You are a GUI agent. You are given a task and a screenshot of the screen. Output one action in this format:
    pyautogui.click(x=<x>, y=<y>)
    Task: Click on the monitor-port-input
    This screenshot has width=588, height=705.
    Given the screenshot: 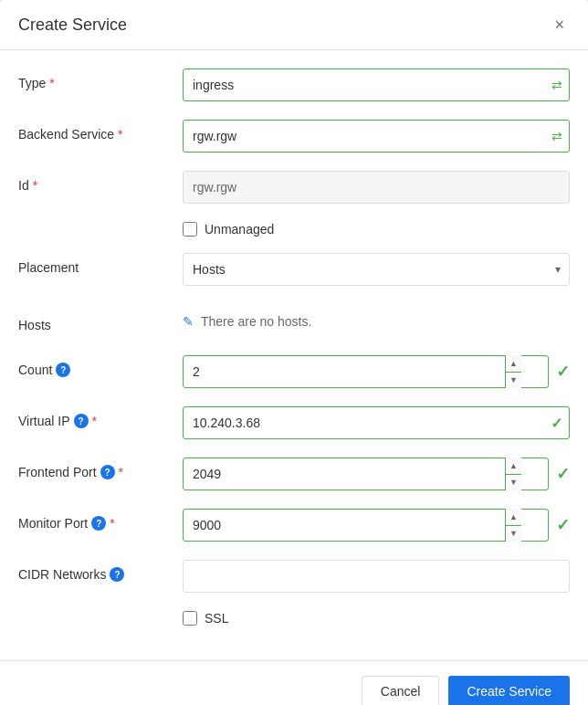 What is the action you would take?
    pyautogui.click(x=365, y=525)
    